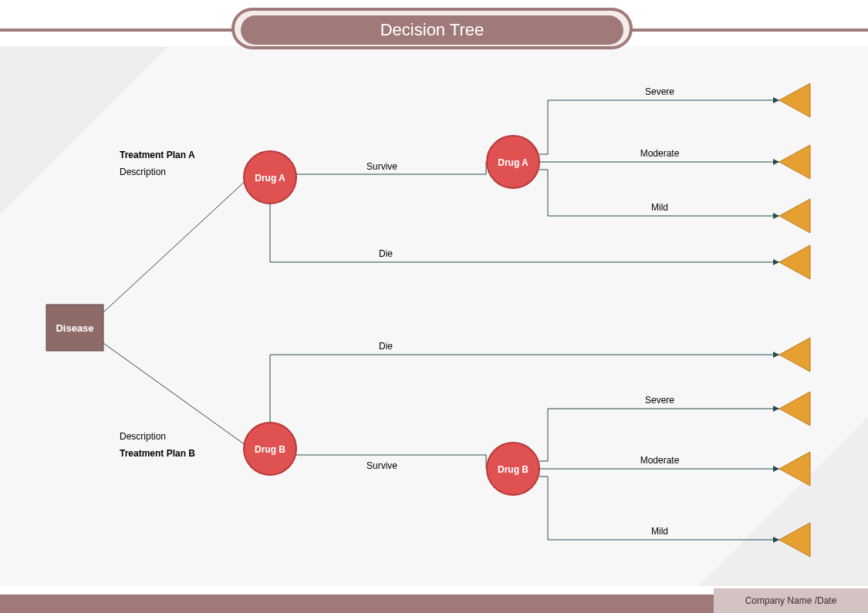 Image resolution: width=868 pixels, height=613 pixels. What do you see at coordinates (176, 245) in the screenshot?
I see `edge-root-a` at bounding box center [176, 245].